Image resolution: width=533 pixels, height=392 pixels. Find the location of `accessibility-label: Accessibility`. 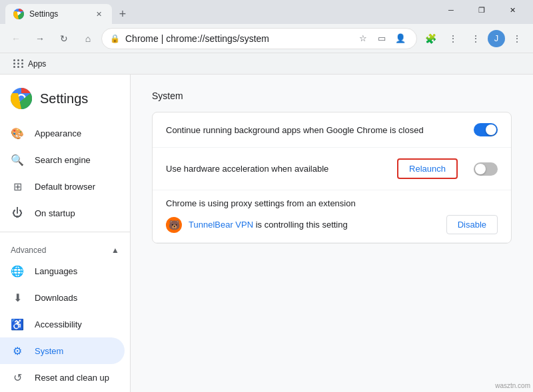

accessibility-label: Accessibility is located at coordinates (59, 325).